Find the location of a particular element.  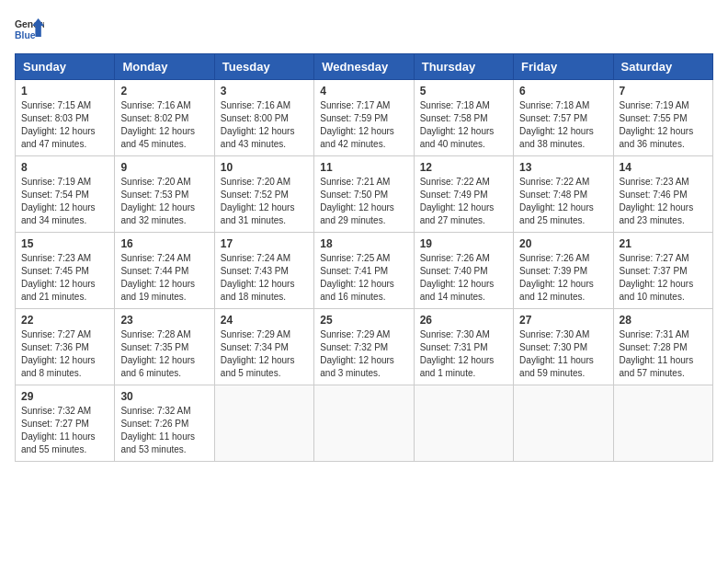

day-number: 7 is located at coordinates (664, 91).